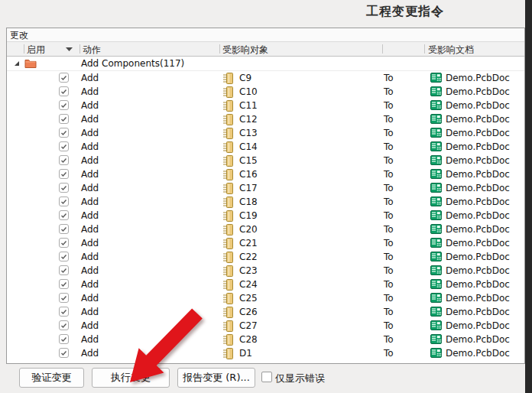 Image resolution: width=532 pixels, height=393 pixels. Describe the element at coordinates (245, 50) in the screenshot. I see `column-header-object: 受影响对象` at that location.